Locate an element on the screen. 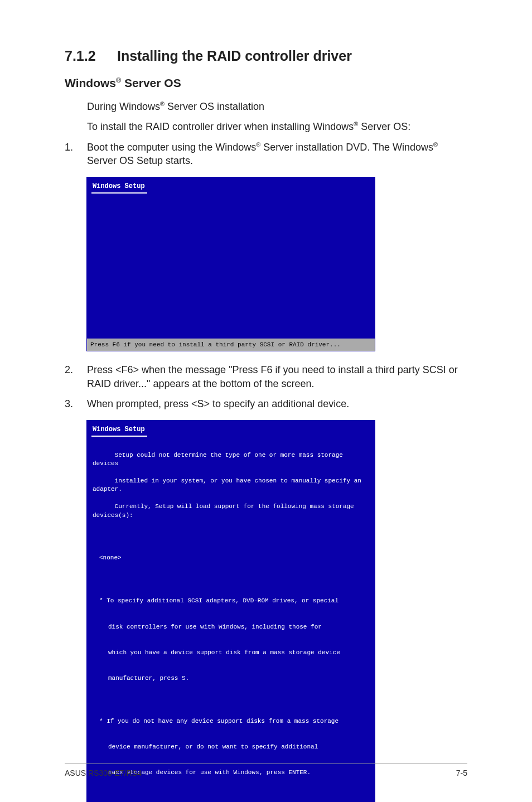 This screenshot has height=802, width=532. text-line: Setup could not determine the type of on… is located at coordinates (220, 460).